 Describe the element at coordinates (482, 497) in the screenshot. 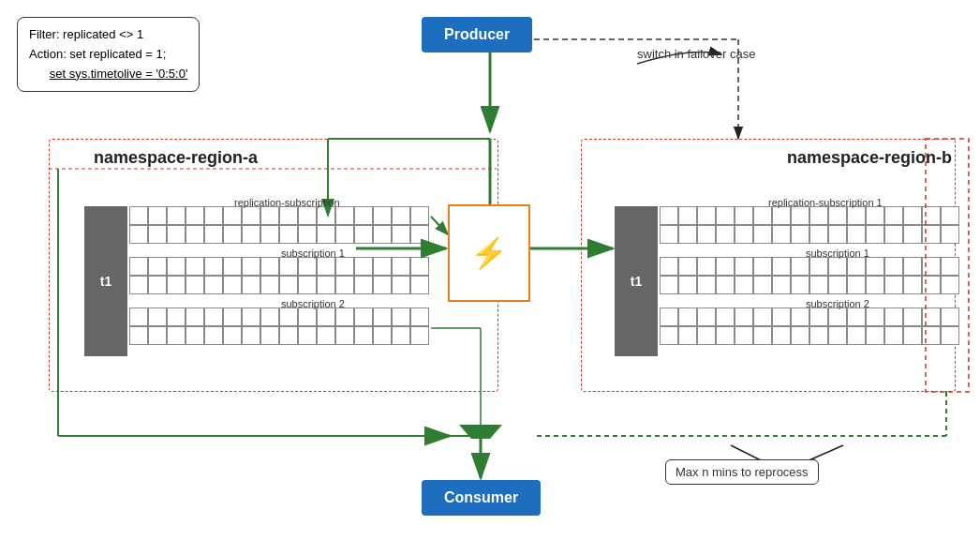

I see `consumer-label: Consumer` at that location.